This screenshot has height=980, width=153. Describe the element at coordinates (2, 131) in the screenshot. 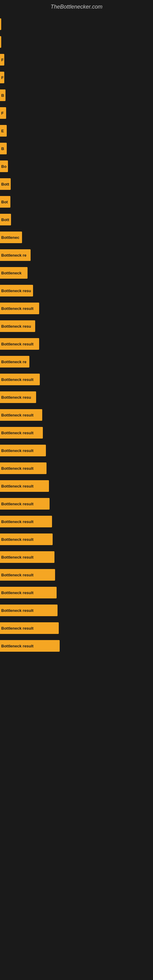

I see `bar-label: E` at that location.